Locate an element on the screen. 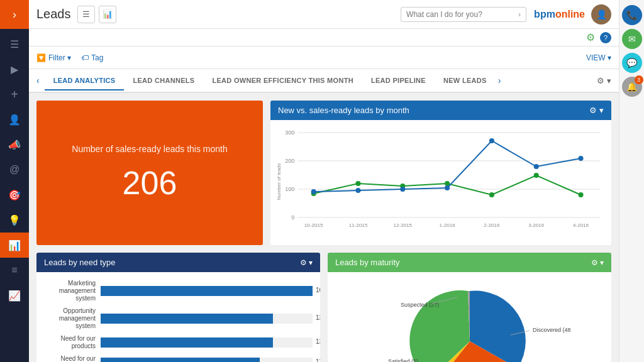  pie-chart-title: Leads by maturity is located at coordinates (367, 263).